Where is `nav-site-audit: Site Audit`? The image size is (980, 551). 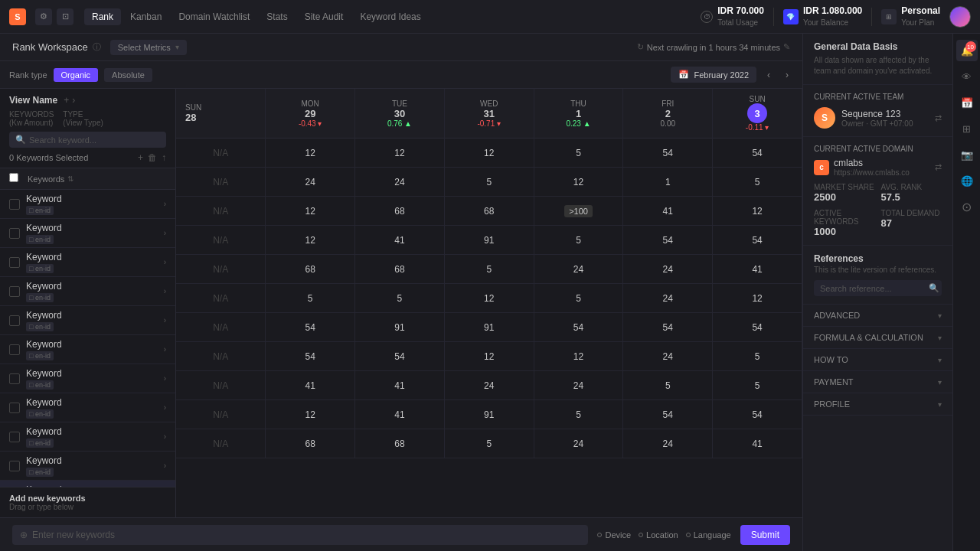
nav-site-audit: Site Audit is located at coordinates (325, 17).